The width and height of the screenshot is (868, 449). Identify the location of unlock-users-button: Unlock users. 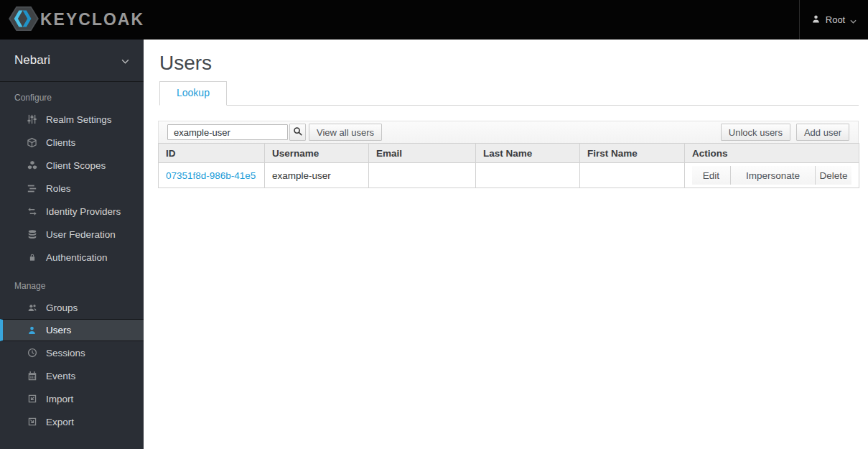
(755, 132).